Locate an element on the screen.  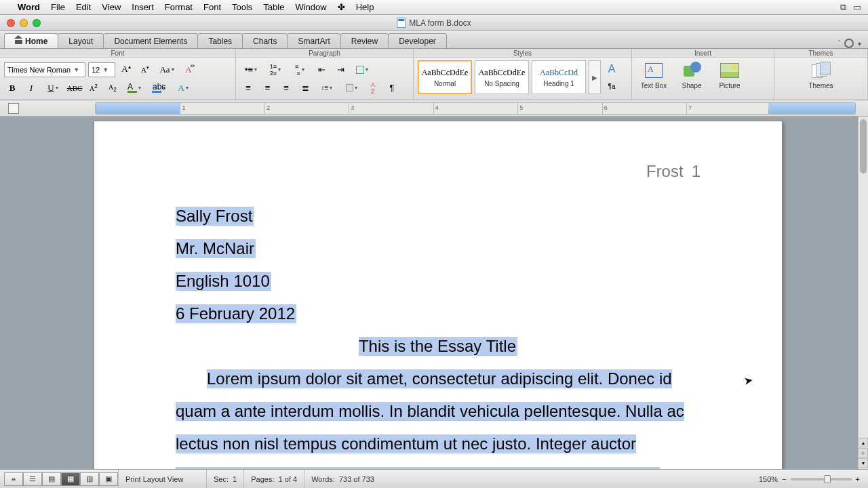
themes-button: Themes is located at coordinates (821, 75).